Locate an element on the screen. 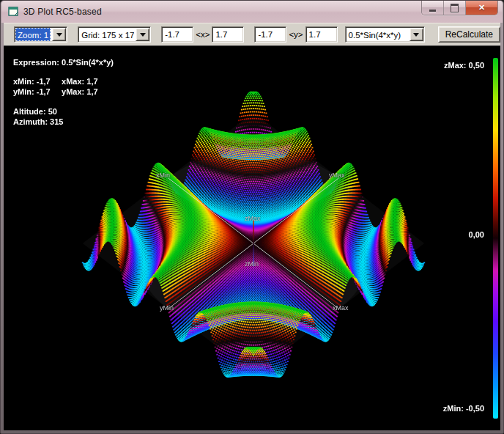 This screenshot has width=504, height=434. axis-label-zmax: zMax is located at coordinates (253, 218).